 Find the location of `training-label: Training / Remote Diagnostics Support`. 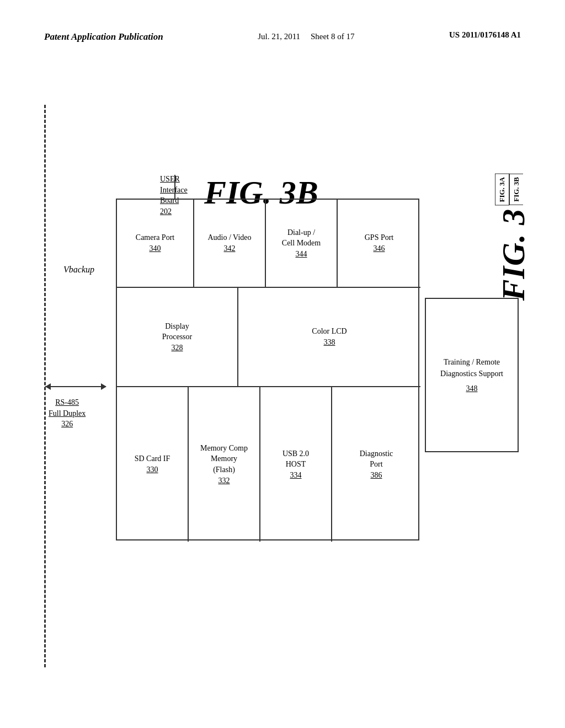

training-label: Training / Remote Diagnostics Support is located at coordinates (472, 368).